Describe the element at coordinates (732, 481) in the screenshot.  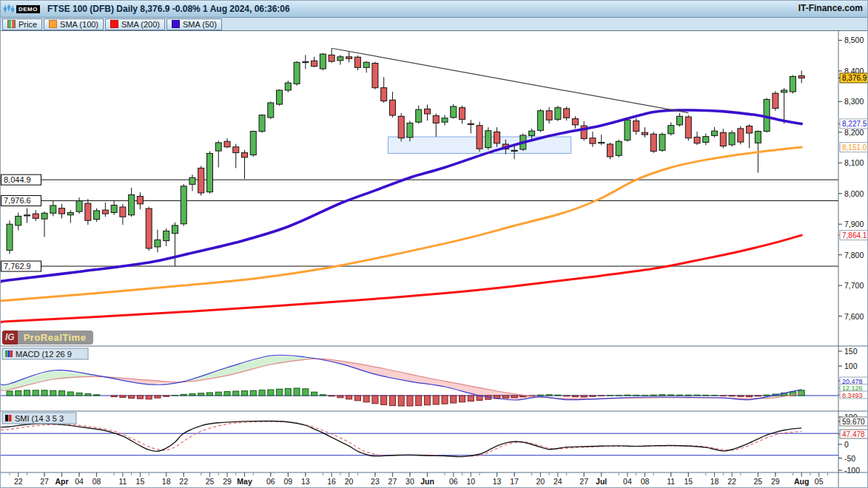
I see `date-label: 22` at that location.